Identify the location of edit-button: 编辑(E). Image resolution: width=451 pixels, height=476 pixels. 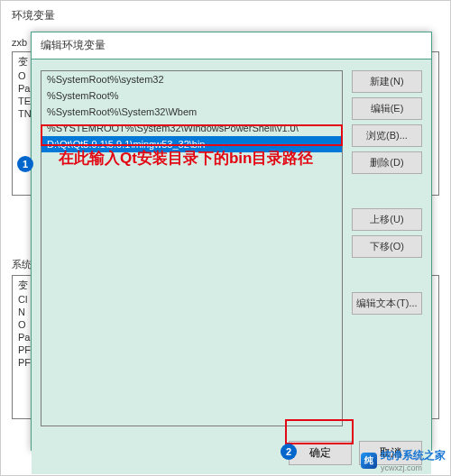
(387, 108).